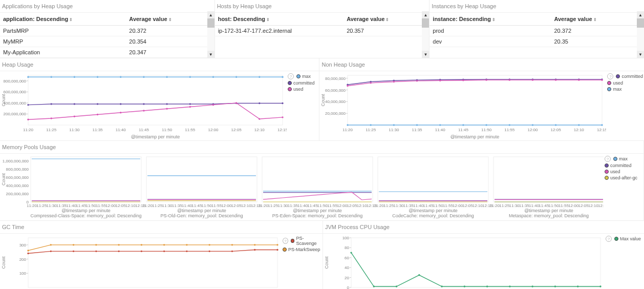  What do you see at coordinates (17, 185) in the screenshot?
I see `svg-text: 400,000,000` at bounding box center [17, 185].